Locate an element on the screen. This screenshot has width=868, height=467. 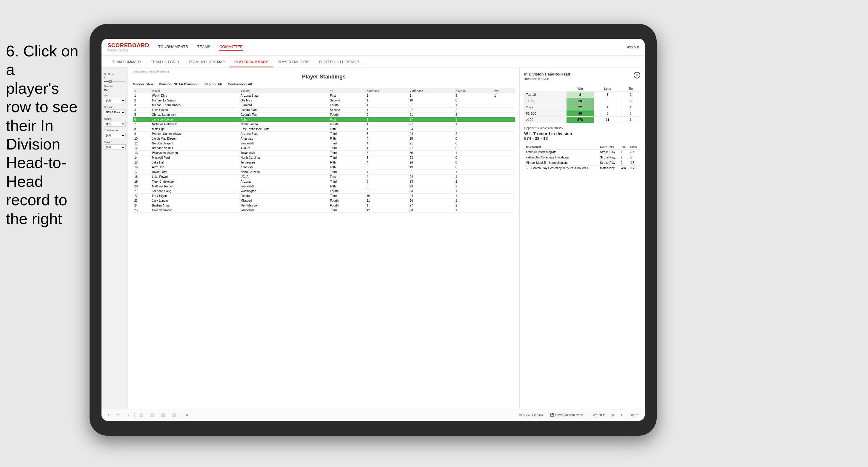
h2h-cell-loss: 6 is located at coordinates (608, 114).